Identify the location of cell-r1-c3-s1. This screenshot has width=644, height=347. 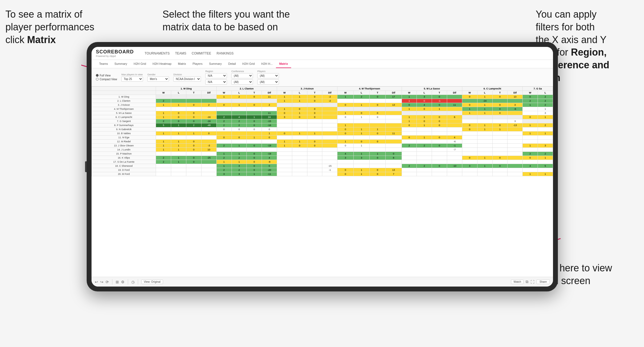
(361, 101).